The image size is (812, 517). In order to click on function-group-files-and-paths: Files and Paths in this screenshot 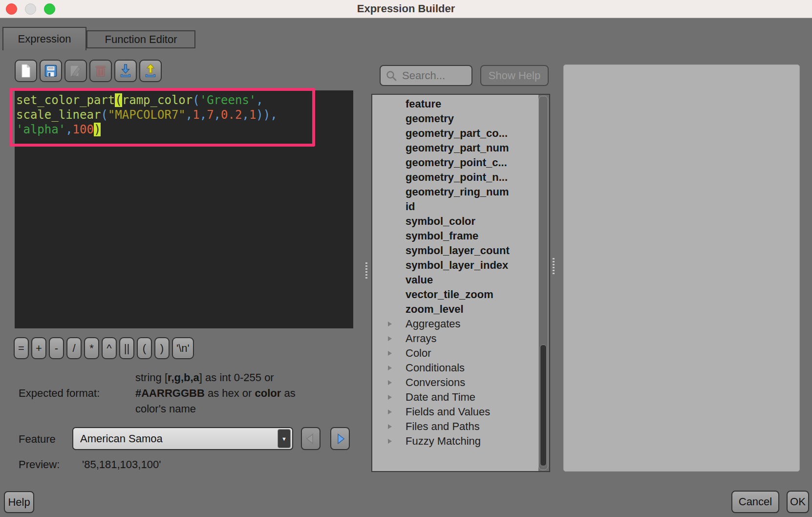, I will do `click(455, 427)`.